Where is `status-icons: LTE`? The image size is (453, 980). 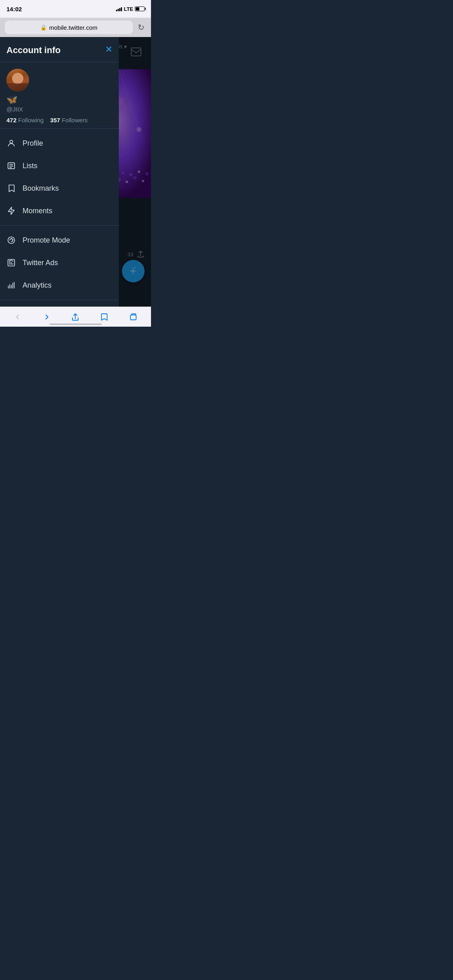
status-icons: LTE is located at coordinates (130, 9).